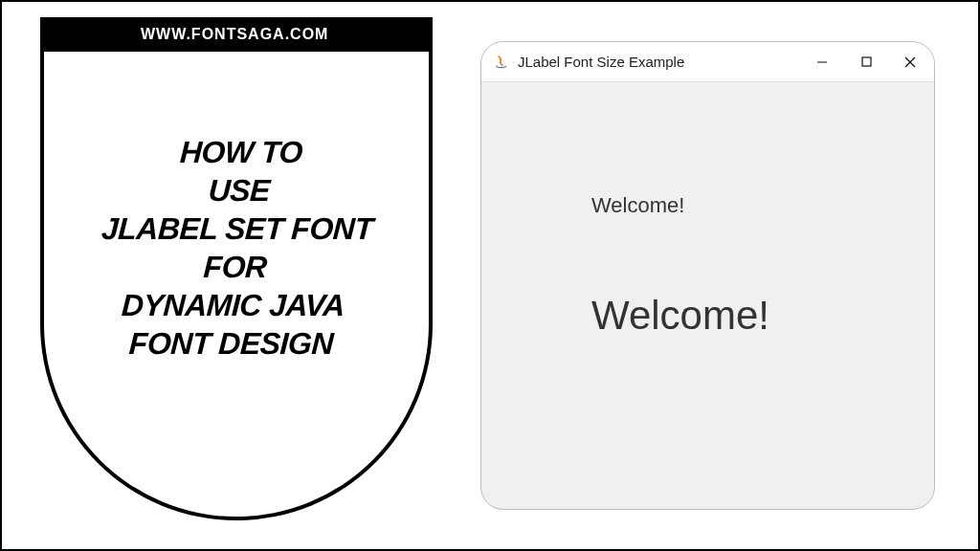 This screenshot has height=551, width=980. What do you see at coordinates (501, 62) in the screenshot?
I see `java-icon` at bounding box center [501, 62].